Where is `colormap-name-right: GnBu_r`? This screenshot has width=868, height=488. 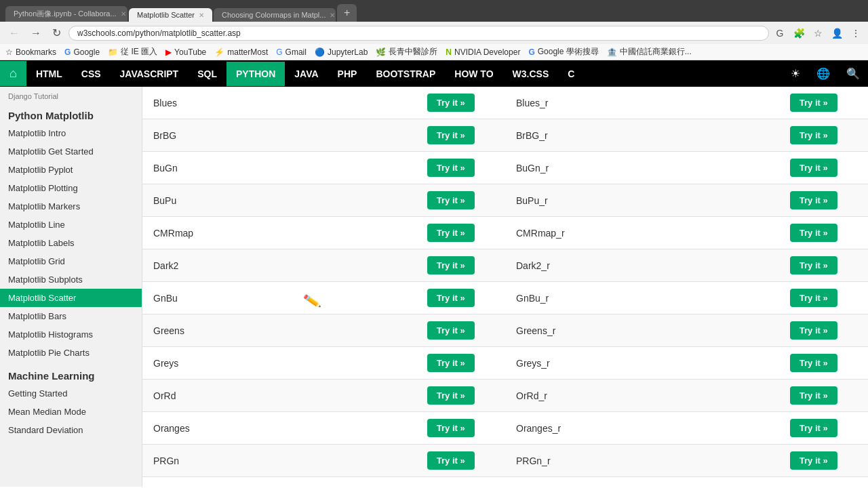
colormap-name-right: GnBu_r is located at coordinates (632, 298).